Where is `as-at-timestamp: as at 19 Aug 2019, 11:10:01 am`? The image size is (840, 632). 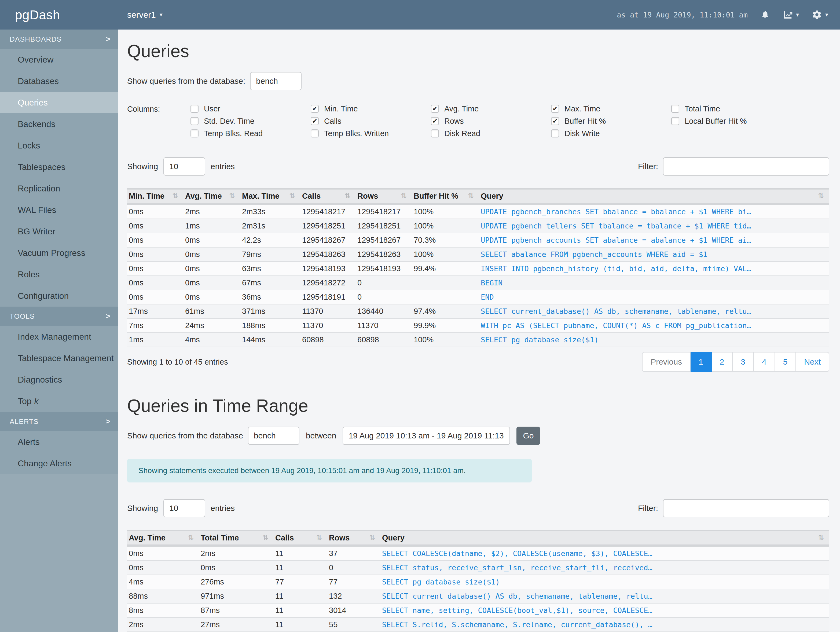 as-at-timestamp: as at 19 Aug 2019, 11:10:01 am is located at coordinates (682, 15).